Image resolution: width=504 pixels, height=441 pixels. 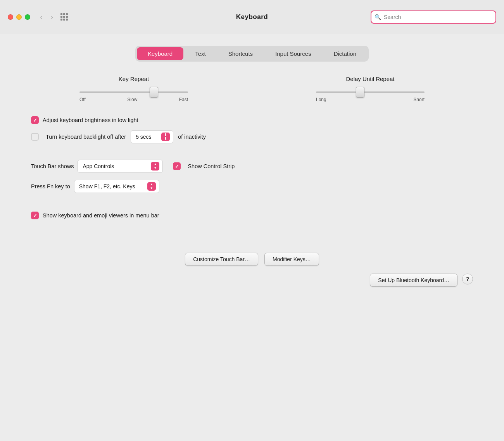 I want to click on key-repeat-fast-label: Fast, so click(x=184, y=100).